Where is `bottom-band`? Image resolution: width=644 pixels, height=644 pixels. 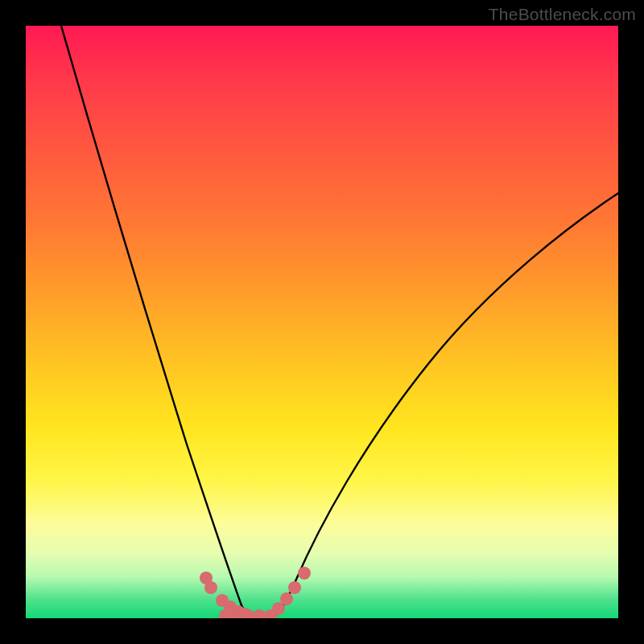
bottom-band is located at coordinates (248, 613).